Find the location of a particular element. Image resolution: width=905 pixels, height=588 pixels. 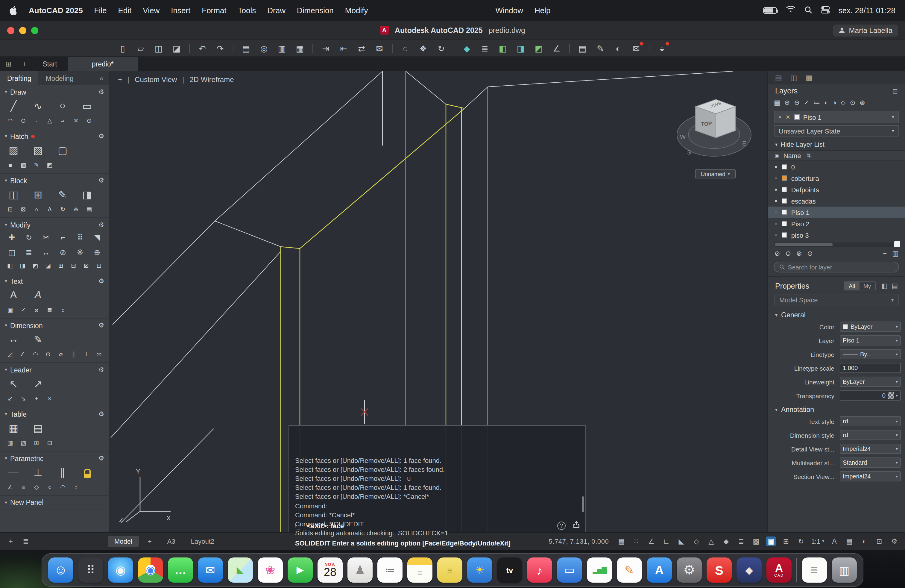

tangent-constraint-tool: ◠ is located at coordinates (63, 487).